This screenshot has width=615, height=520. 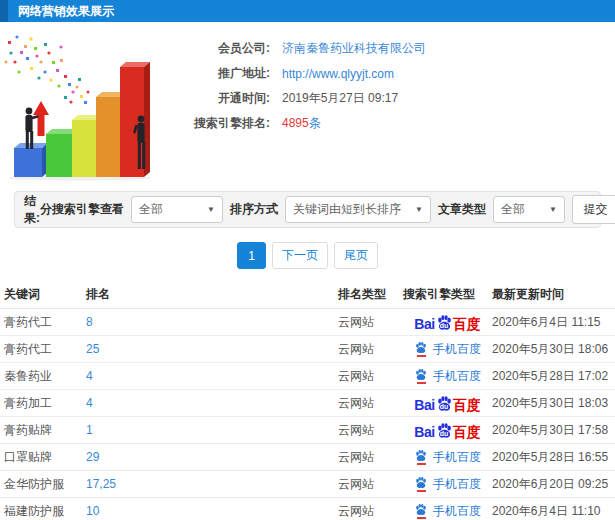 I want to click on sort-select: 关键词由短到长排序 ▼, so click(x=358, y=210).